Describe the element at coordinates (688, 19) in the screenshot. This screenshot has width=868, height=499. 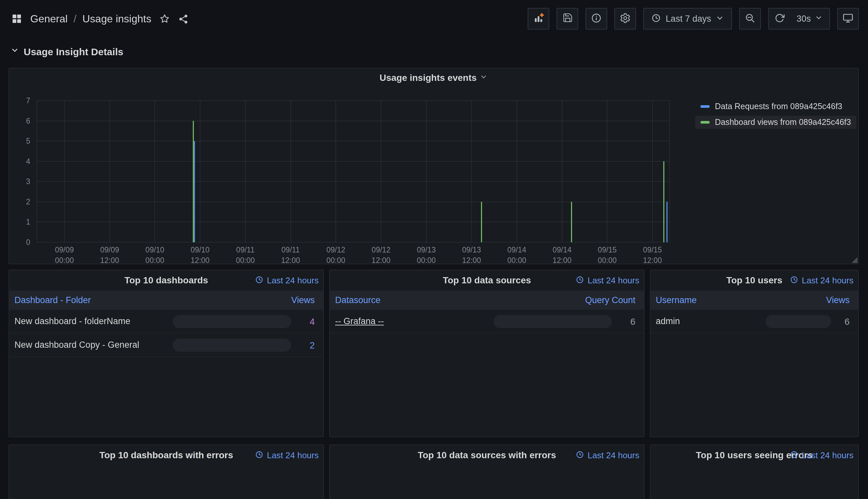
I see `time-range-picker: Last 7 days` at that location.